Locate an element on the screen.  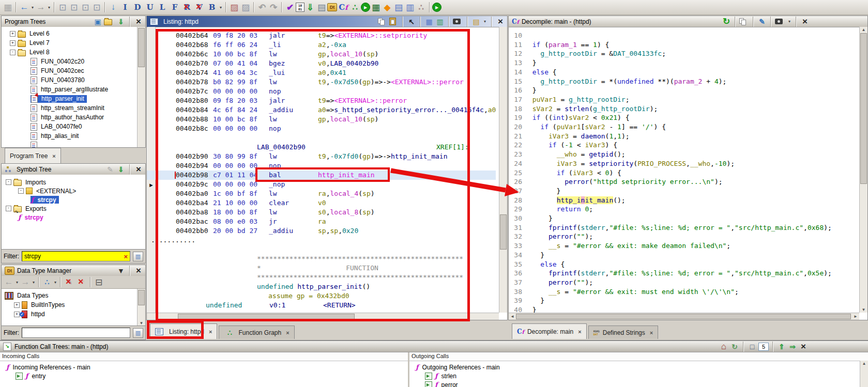
remove-reference-button: R× is located at coordinates (187, 7).